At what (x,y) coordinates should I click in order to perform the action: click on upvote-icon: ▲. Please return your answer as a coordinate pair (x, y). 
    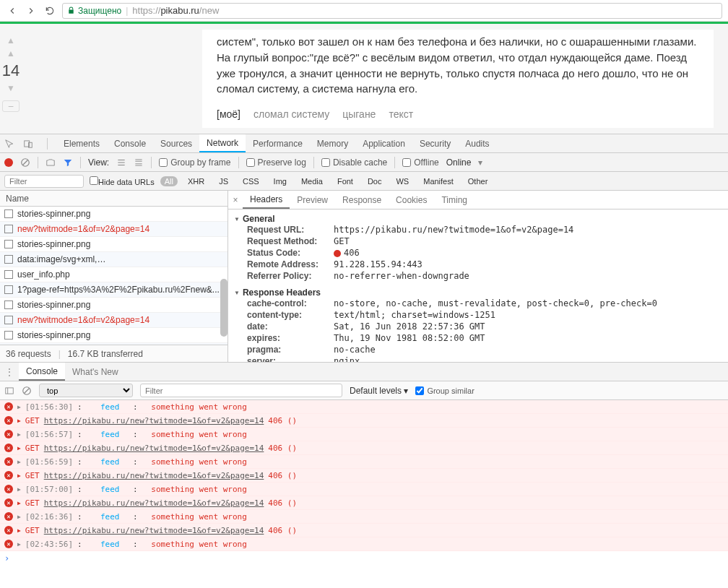
    Looking at the image, I should click on (11, 53).